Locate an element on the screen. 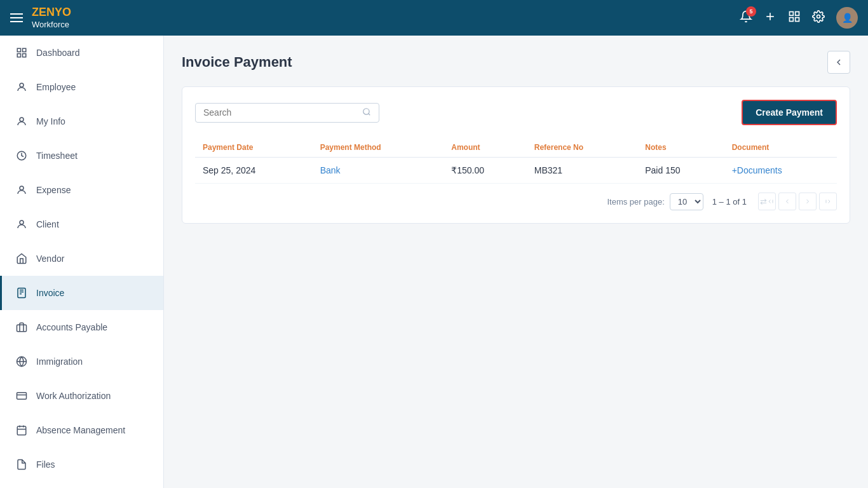  notification-badge: 5 is located at coordinates (751, 11).